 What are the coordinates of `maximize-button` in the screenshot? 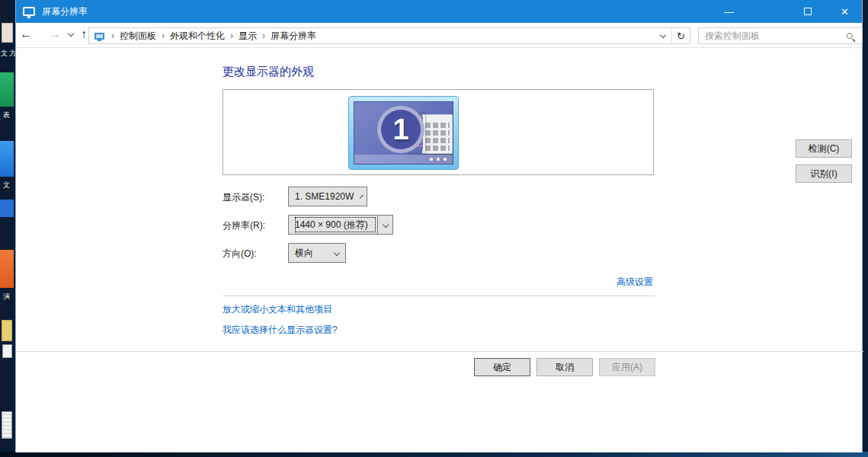 It's located at (808, 11).